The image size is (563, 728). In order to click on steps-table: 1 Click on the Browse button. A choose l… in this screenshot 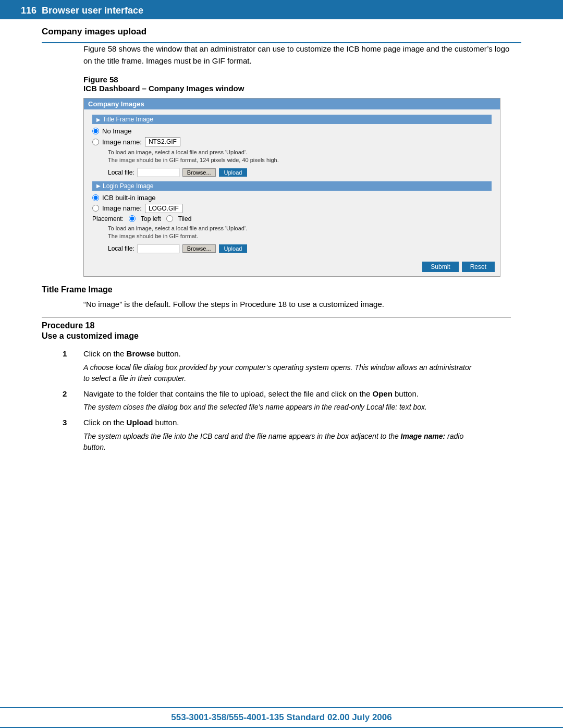, I will do `click(271, 402)`.